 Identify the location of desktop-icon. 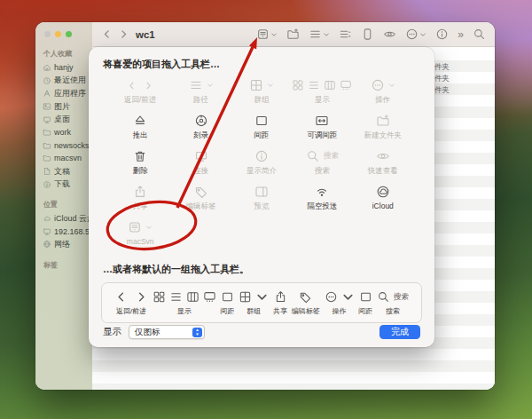
(47, 232).